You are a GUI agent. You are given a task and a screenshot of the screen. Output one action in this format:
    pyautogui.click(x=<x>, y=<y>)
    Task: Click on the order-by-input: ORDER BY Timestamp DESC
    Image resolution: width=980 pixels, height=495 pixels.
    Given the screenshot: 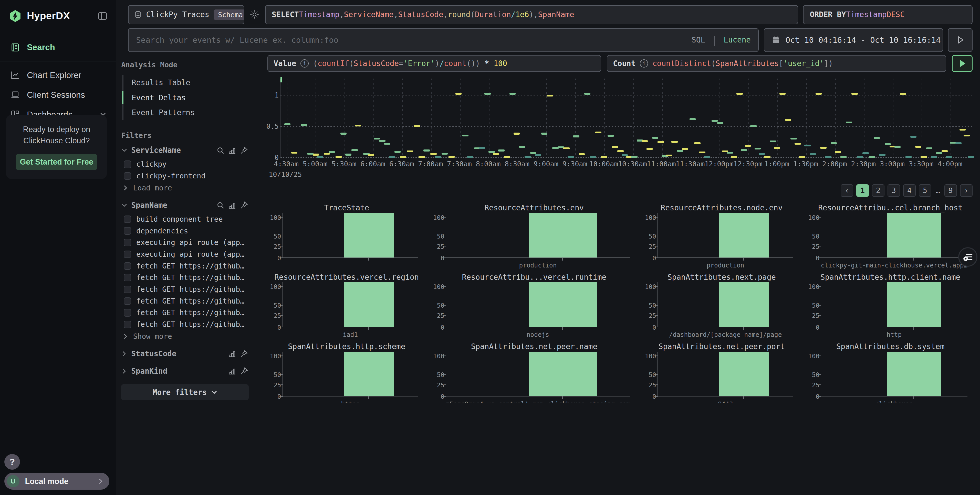 What is the action you would take?
    pyautogui.click(x=888, y=15)
    